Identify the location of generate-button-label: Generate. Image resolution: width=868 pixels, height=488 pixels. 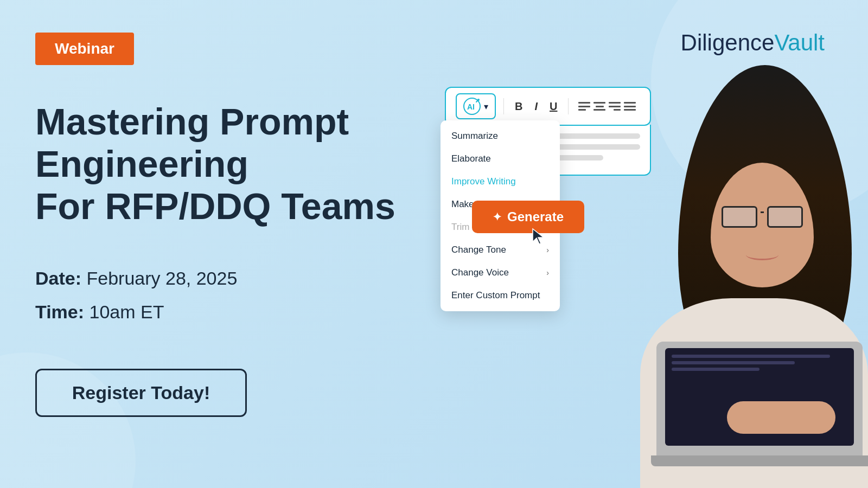
(535, 217).